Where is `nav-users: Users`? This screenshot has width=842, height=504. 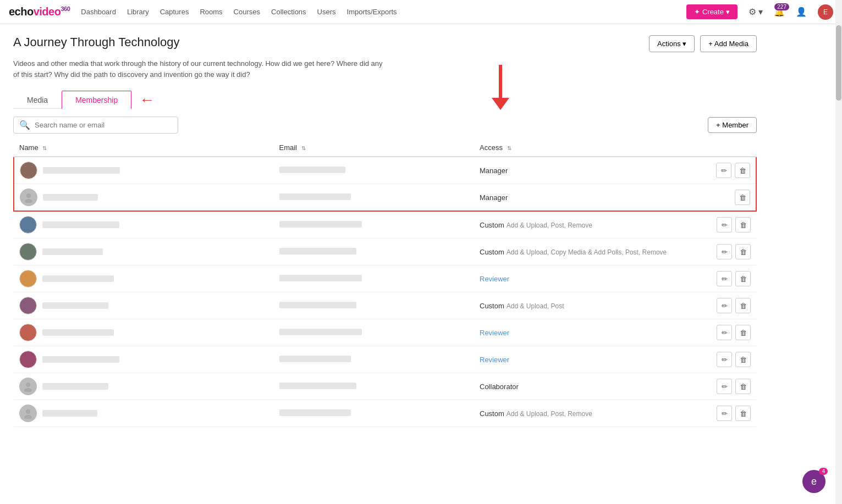
nav-users: Users is located at coordinates (327, 12).